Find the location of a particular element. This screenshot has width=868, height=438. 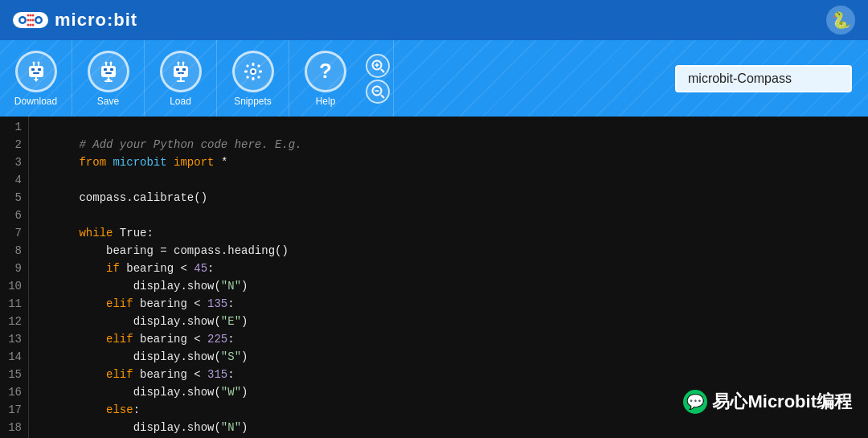

line-num-5: 5 is located at coordinates (14, 198).